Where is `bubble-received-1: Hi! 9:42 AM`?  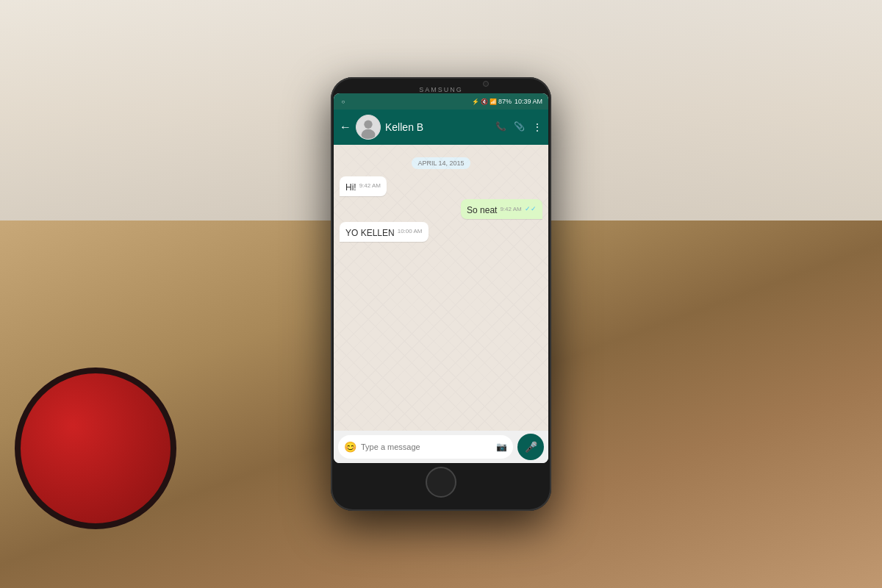
bubble-received-1: Hi! 9:42 AM is located at coordinates (363, 187).